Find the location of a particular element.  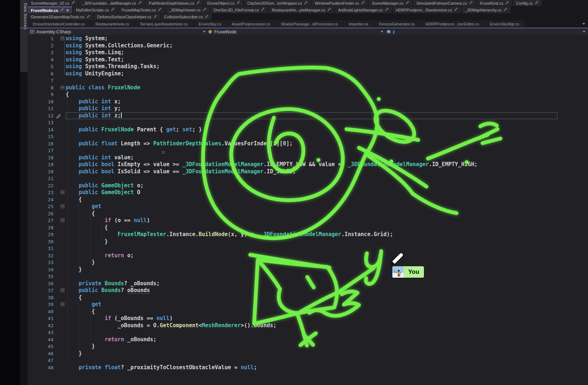

code-line-11: 11 public int y; is located at coordinates (308, 109).